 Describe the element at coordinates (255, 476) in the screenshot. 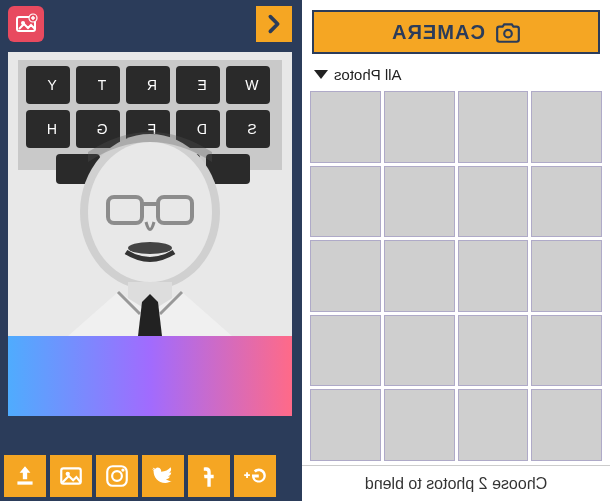

I see `google-plus-icon` at that location.